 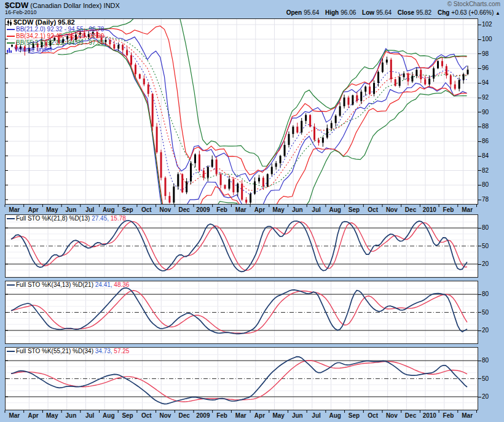 I want to click on ohlc-quote: Open95.64 High96.06 Low95.64 Close95.82 …, so click(x=391, y=12).